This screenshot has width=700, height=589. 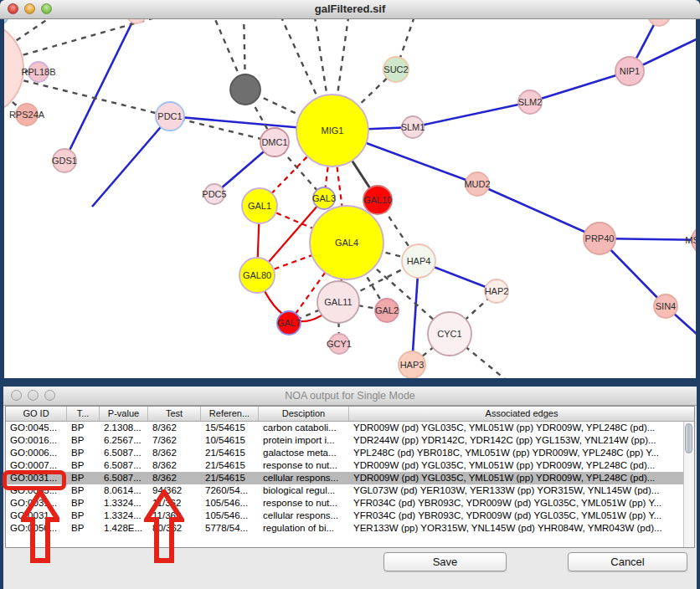 I want to click on table-row: GO:0031...BP1.3324...11/362105/546...cel…, so click(x=345, y=515).